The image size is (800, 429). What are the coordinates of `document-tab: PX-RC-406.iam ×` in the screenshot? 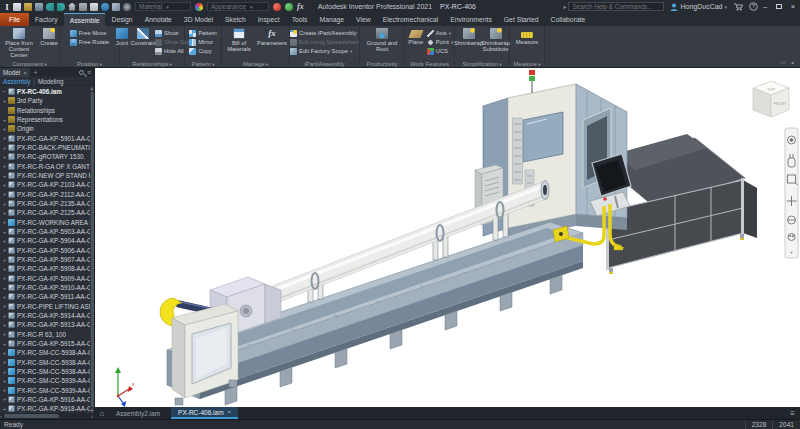 It's located at (204, 413).